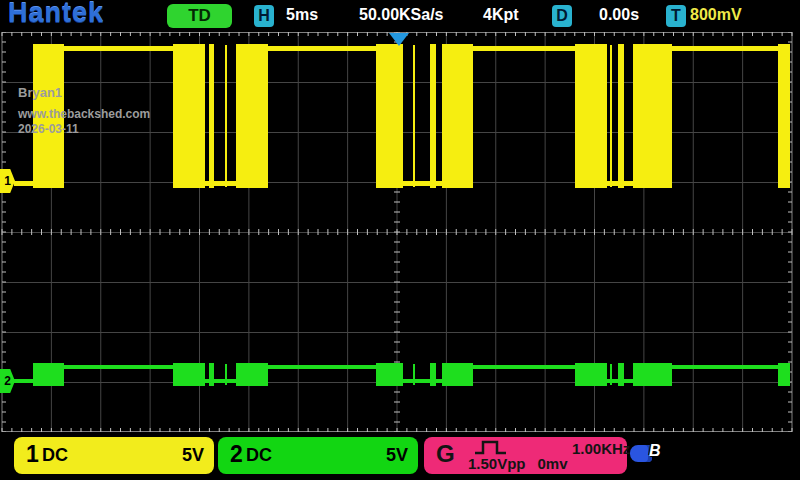 This screenshot has width=800, height=480. What do you see at coordinates (402, 374) in the screenshot?
I see `ch2-trace` at bounding box center [402, 374].